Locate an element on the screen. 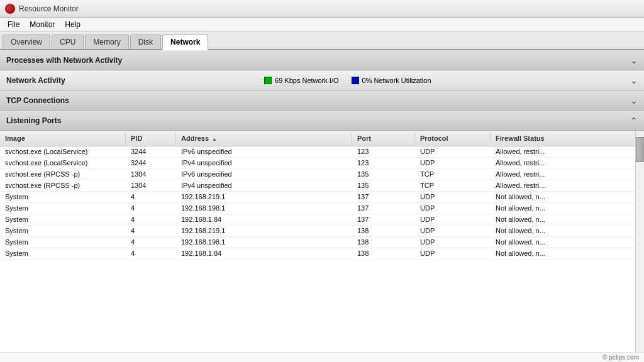  footer: © pctips.com is located at coordinates (322, 357).